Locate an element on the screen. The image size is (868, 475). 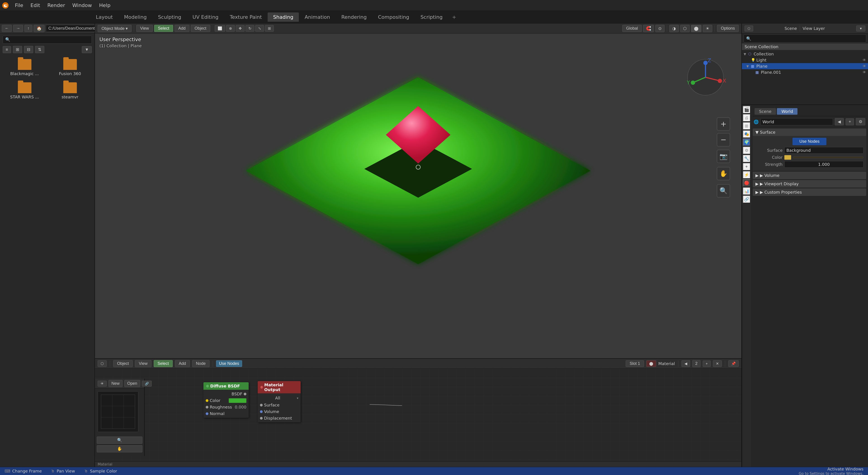
proportional-edit-button: ⊙ is located at coordinates (660, 28).